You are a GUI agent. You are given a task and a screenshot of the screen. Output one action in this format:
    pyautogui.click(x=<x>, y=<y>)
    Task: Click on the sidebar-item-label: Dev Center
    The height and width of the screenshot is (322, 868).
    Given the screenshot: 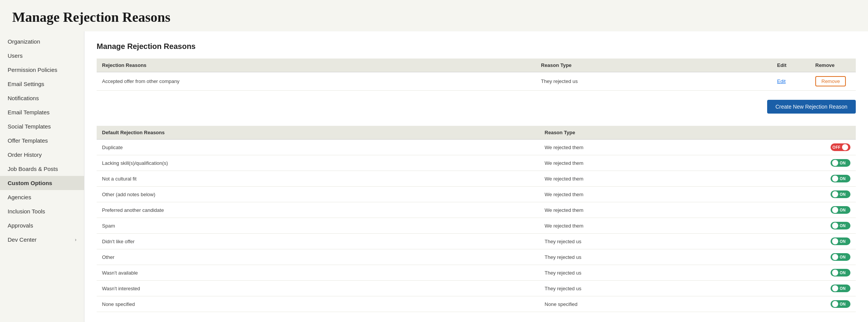 What is the action you would take?
    pyautogui.click(x=22, y=239)
    